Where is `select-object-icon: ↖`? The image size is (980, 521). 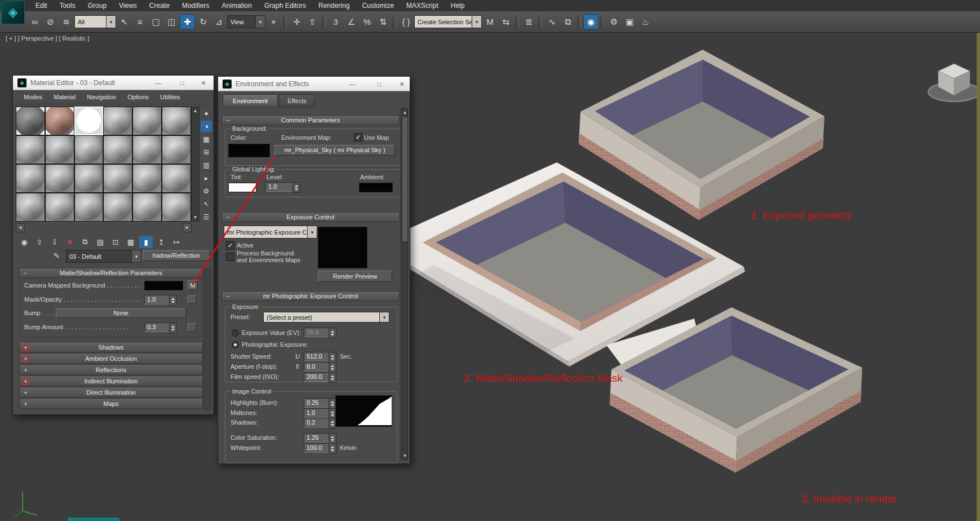 select-object-icon: ↖ is located at coordinates (124, 21).